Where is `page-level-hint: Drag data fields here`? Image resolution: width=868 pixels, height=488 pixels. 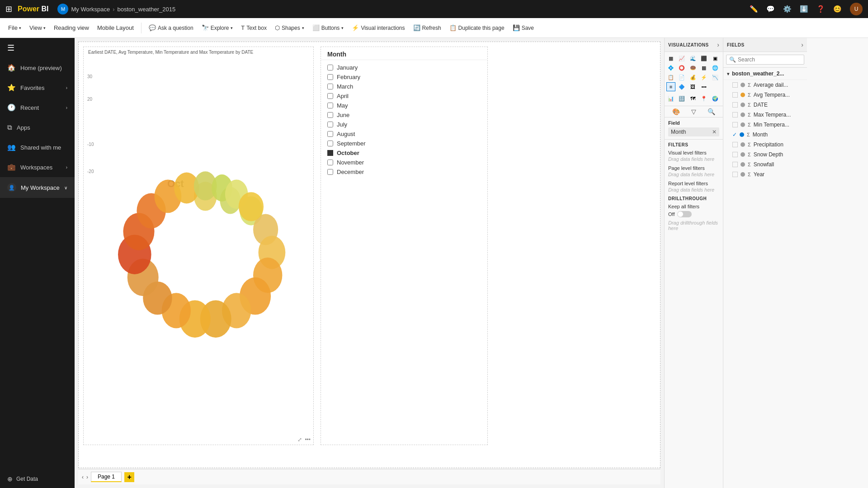 page-level-hint: Drag data fields here is located at coordinates (693, 174).